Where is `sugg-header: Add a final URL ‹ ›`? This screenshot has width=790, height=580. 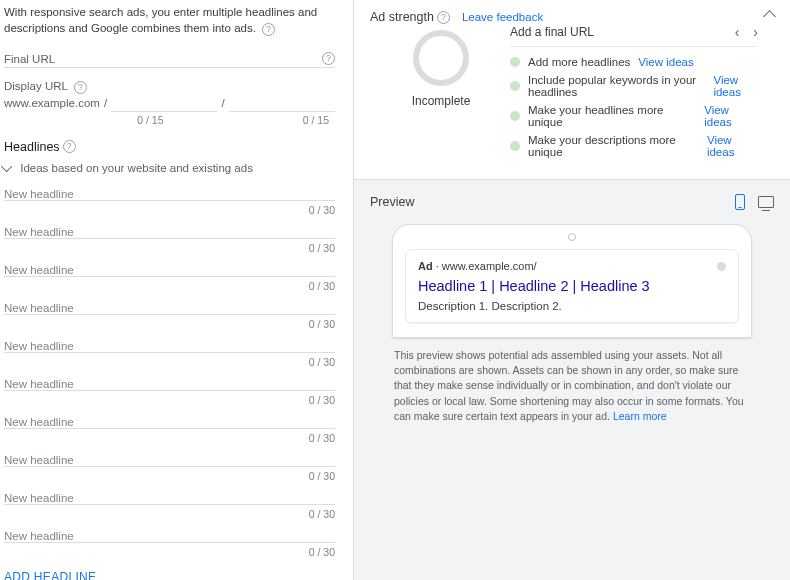
sugg-header: Add a final URL ‹ › is located at coordinates (634, 36).